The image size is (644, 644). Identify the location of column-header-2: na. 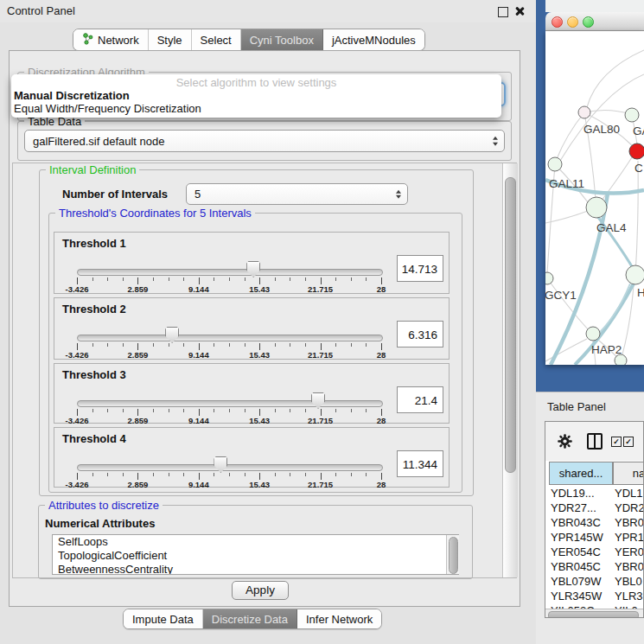
(628, 474).